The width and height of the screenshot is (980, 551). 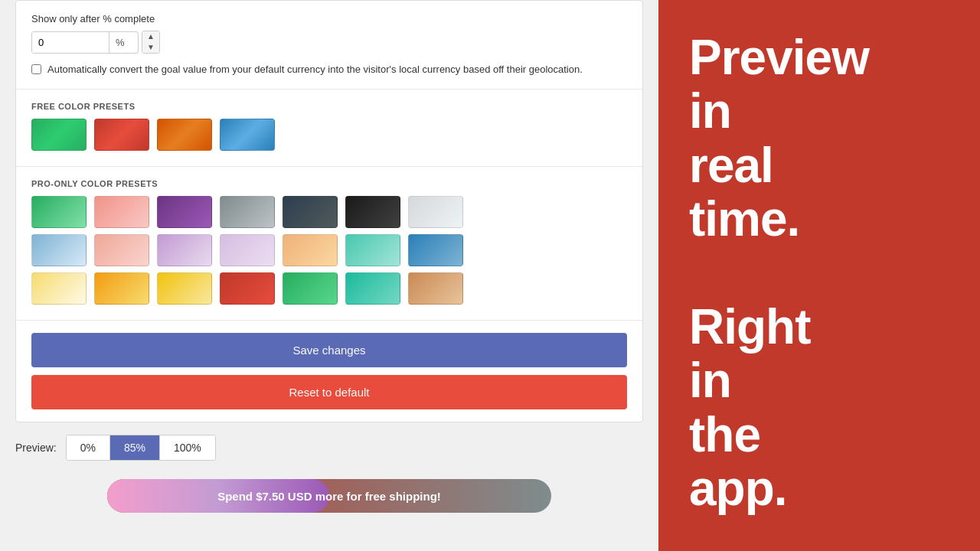 What do you see at coordinates (122, 135) in the screenshot?
I see `color-swatch-red` at bounding box center [122, 135].